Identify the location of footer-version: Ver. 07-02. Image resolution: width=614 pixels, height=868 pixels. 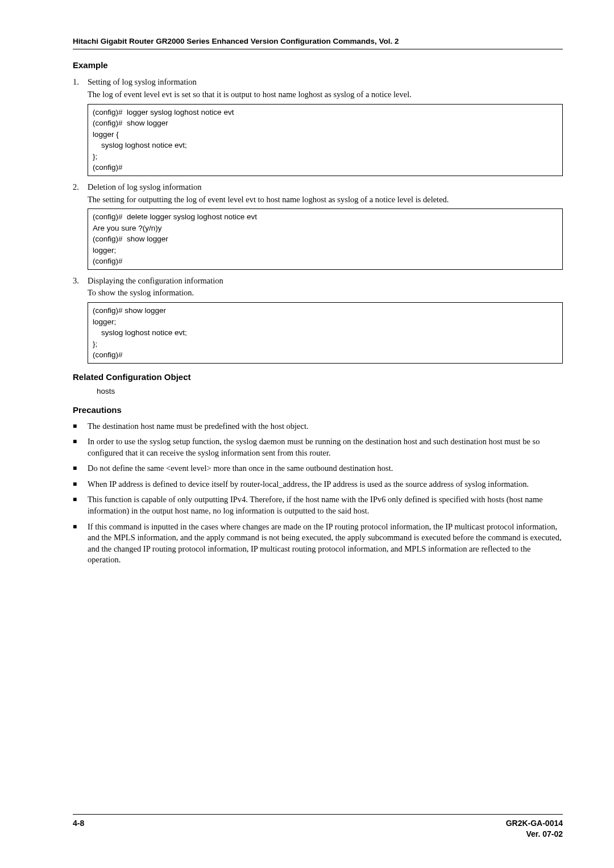
(534, 834).